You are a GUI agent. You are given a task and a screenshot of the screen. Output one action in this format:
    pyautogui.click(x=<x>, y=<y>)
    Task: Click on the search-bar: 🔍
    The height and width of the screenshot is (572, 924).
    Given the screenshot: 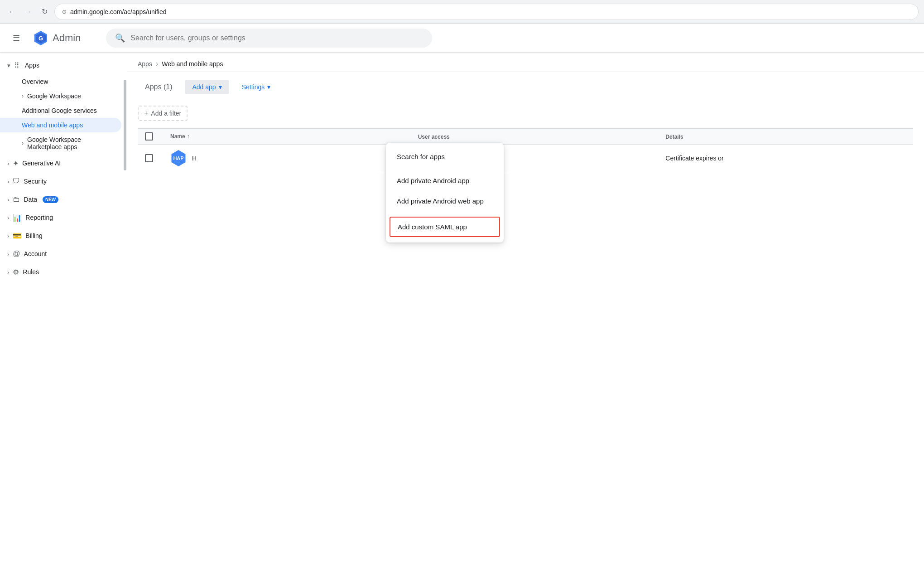 What is the action you would take?
    pyautogui.click(x=269, y=38)
    